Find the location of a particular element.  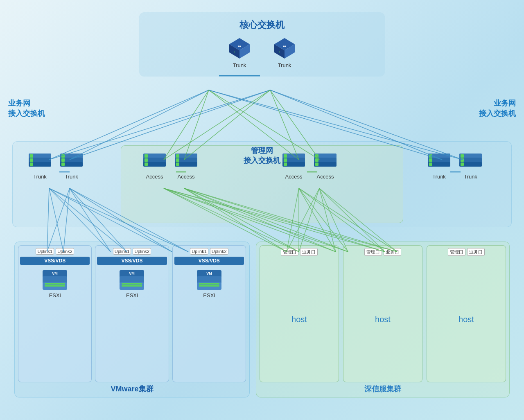

vmware-cluster-label: VMware集群 is located at coordinates (132, 389).